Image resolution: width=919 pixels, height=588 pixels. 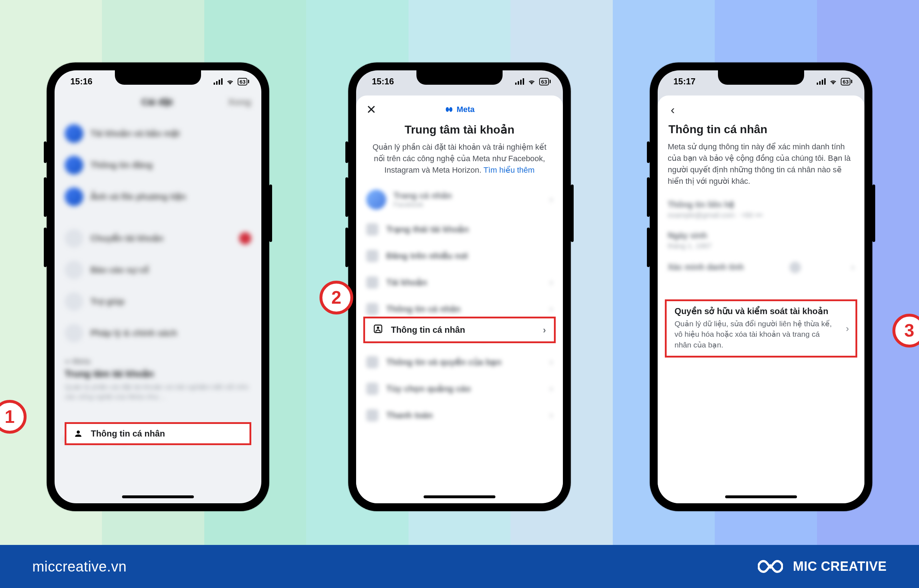 What do you see at coordinates (460, 199) in the screenshot?
I see `profile-row: Trang cá nhânFacebook ›` at bounding box center [460, 199].